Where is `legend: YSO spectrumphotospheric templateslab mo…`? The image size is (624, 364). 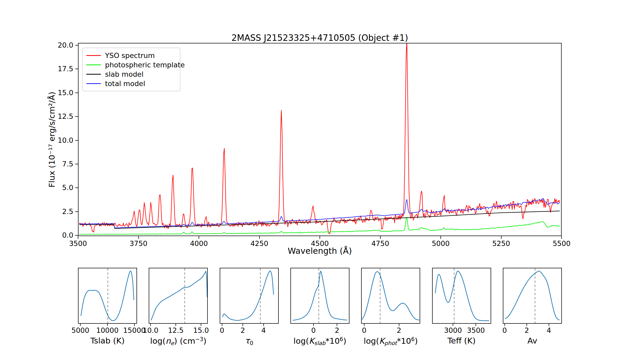 legend: YSO spectrumphotospheric templateslab mo… is located at coordinates (131, 69).